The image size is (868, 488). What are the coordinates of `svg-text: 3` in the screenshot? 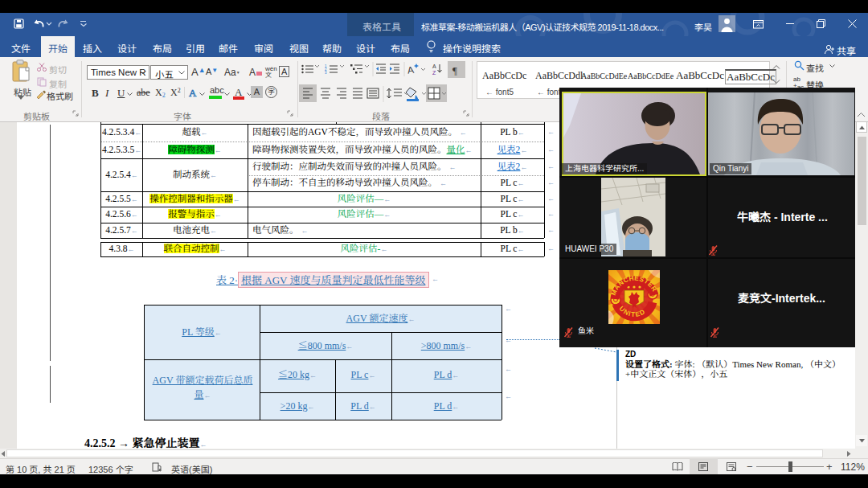 It's located at (326, 72).